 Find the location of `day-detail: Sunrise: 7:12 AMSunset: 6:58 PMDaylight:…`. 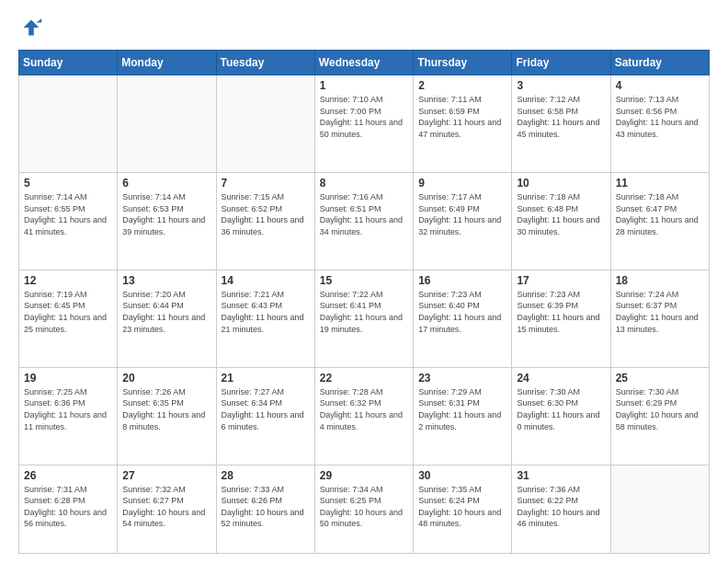

day-detail: Sunrise: 7:12 AMSunset: 6:58 PMDaylight:… is located at coordinates (561, 117).